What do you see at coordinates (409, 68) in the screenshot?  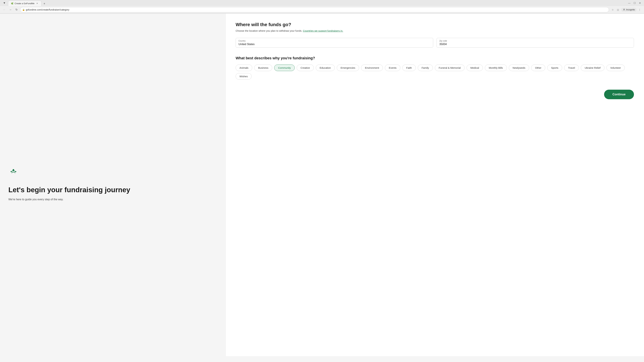 I see `category-chip-faith: Faith` at bounding box center [409, 68].